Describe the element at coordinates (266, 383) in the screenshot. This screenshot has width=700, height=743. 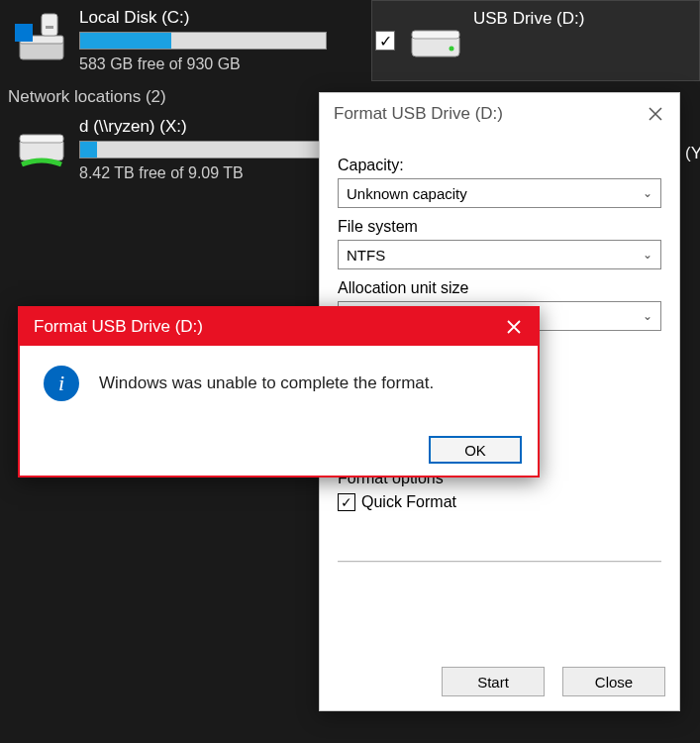
I see `error-message: Windows was unable to complete the forma…` at that location.